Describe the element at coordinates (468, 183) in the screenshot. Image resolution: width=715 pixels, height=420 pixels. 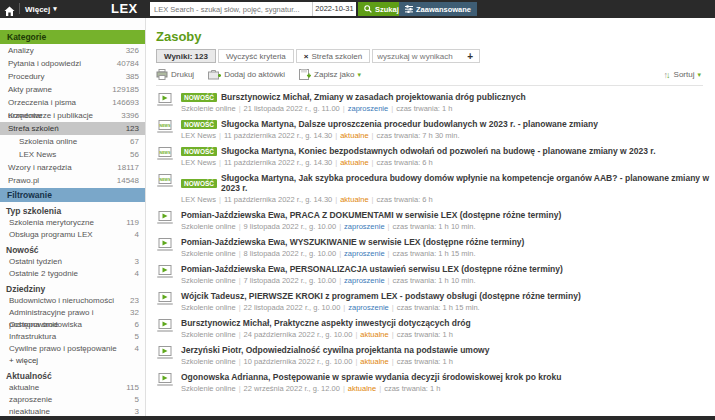
I see `result-title-link: Sługocka Martyna, Jak szybka procedura b…` at that location.